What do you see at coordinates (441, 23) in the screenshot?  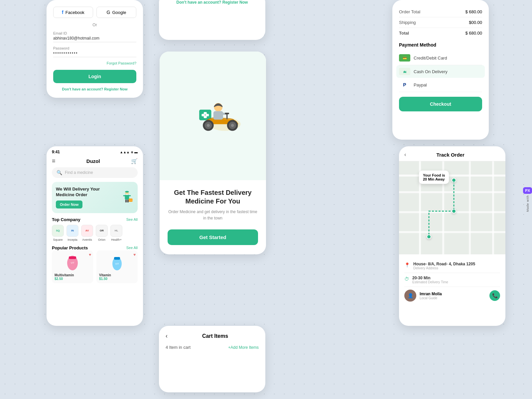 I see `shipping-row: Shipping $00.00` at bounding box center [441, 23].